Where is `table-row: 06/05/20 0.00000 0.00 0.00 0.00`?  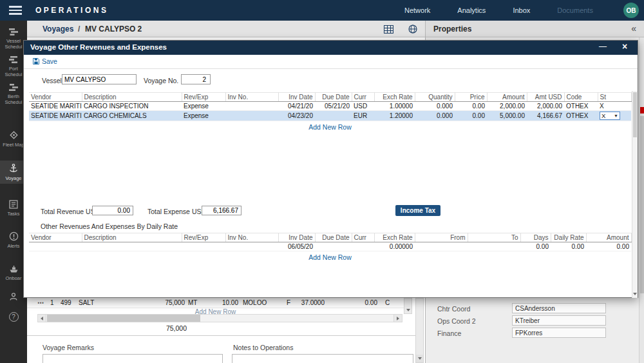 table-row: 06/05/20 0.00000 0.00 0.00 0.00 is located at coordinates (330, 247).